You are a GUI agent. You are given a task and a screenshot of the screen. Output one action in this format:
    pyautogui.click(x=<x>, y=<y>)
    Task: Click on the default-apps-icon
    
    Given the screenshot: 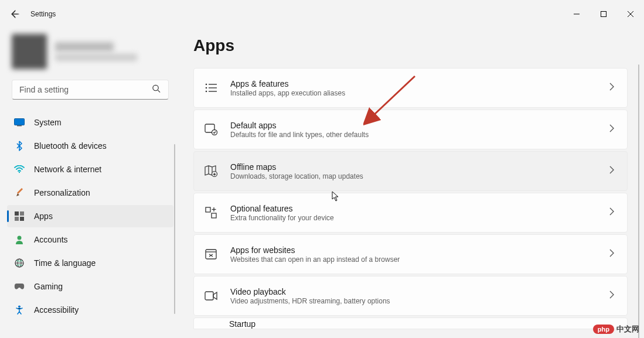 What is the action you would take?
    pyautogui.click(x=211, y=129)
    